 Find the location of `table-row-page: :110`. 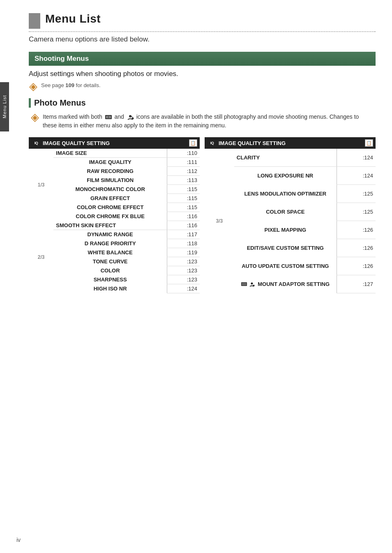

table-row-page: :110 is located at coordinates (184, 153).